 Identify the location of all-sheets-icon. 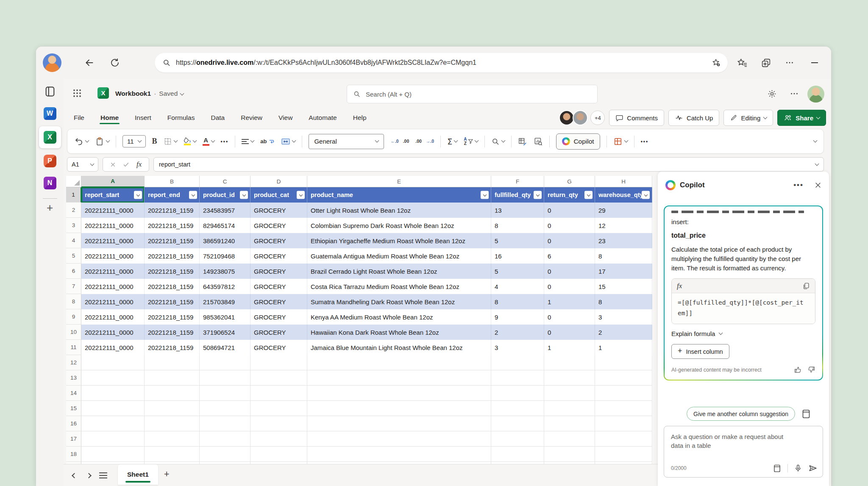
(103, 475).